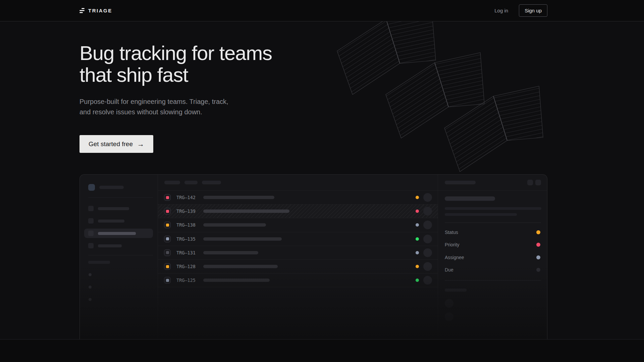 This screenshot has width=644, height=362. What do you see at coordinates (141, 144) in the screenshot?
I see `arrow-right-icon: →` at bounding box center [141, 144].